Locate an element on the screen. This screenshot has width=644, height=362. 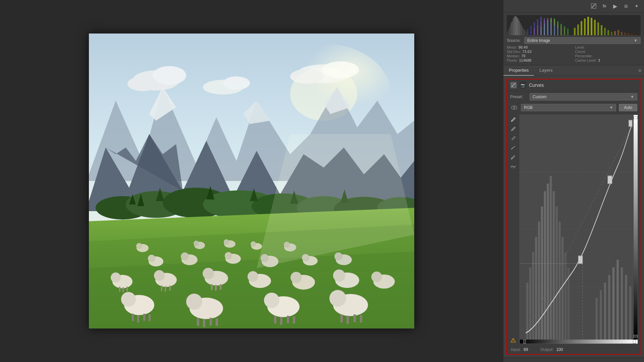
percentile-label: Percentile: is located at coordinates (584, 56).